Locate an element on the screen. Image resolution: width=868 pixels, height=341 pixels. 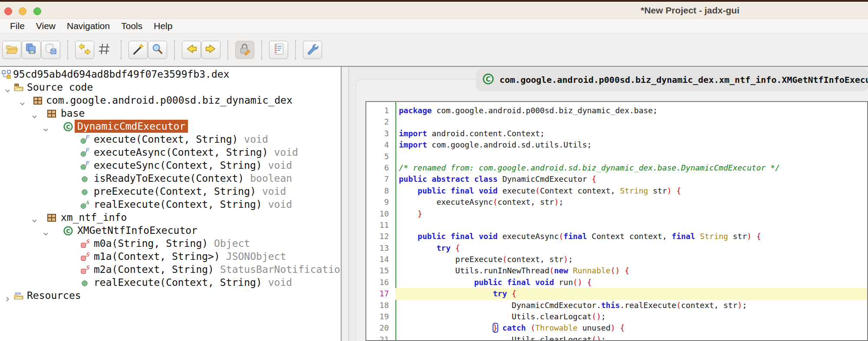
back-button is located at coordinates (191, 50).